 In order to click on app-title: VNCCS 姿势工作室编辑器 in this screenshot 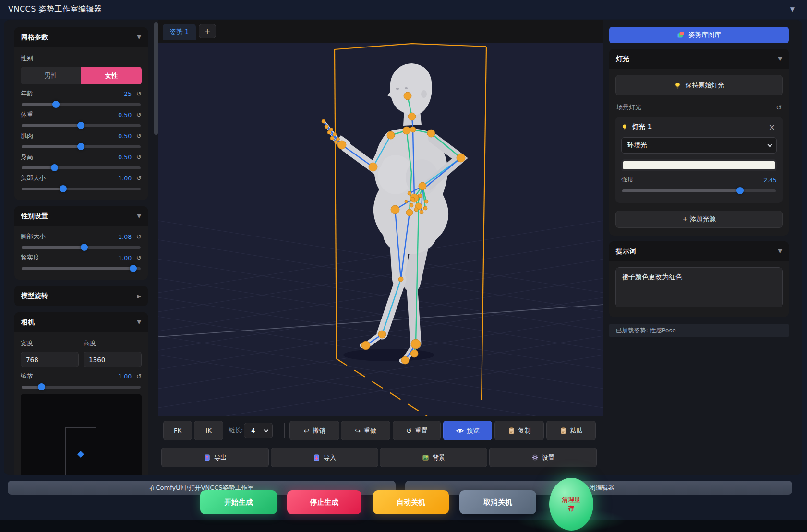, I will do `click(55, 10)`.